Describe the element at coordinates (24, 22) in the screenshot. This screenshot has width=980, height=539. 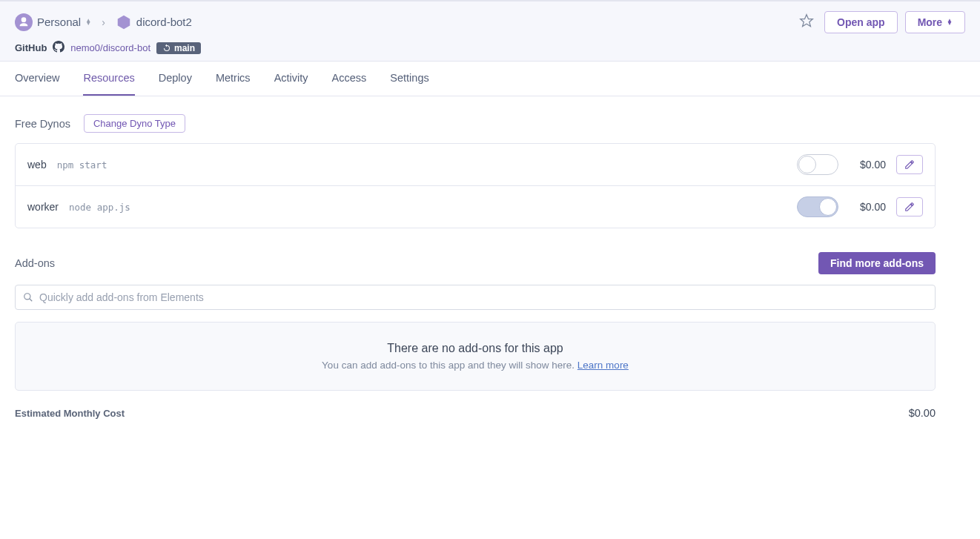
I see `avatar-icon` at that location.